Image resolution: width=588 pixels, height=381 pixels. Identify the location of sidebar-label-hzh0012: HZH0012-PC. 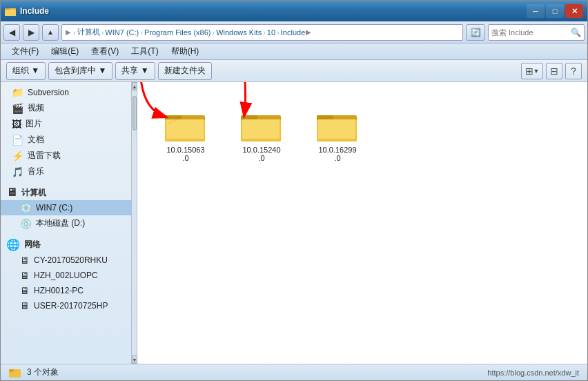
(59, 291).